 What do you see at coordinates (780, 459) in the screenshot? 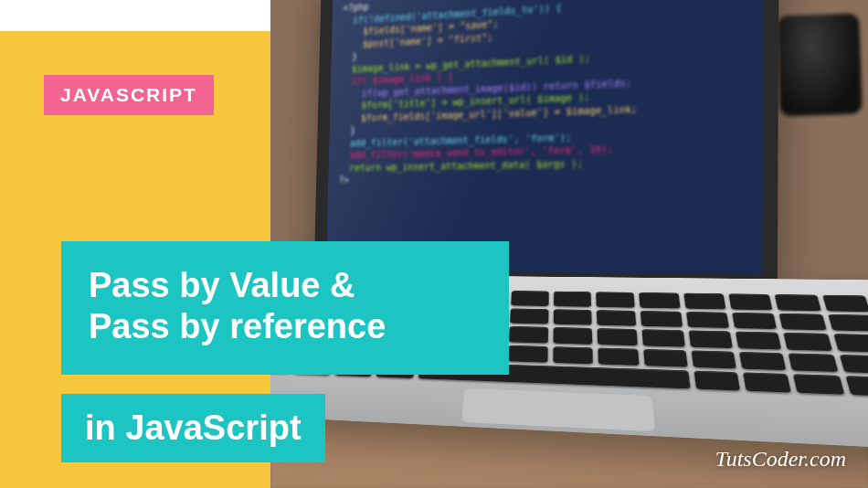
I see `watermark: TutsCoder.com` at bounding box center [780, 459].